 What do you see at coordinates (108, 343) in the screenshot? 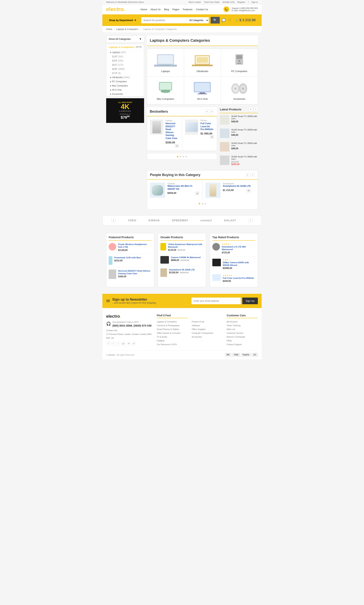
I see `facebook-icon: f` at bounding box center [108, 343].